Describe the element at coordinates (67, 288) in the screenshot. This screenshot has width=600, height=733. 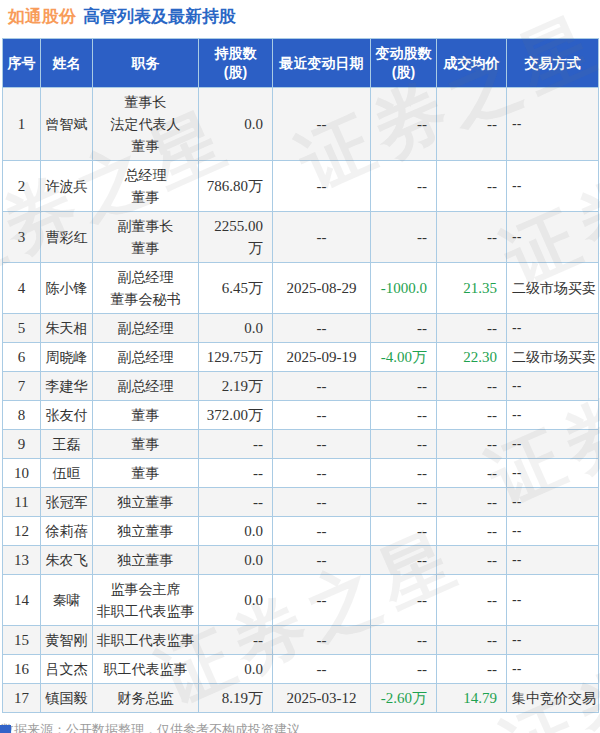
I see `executive-name: 陈小锋` at that location.